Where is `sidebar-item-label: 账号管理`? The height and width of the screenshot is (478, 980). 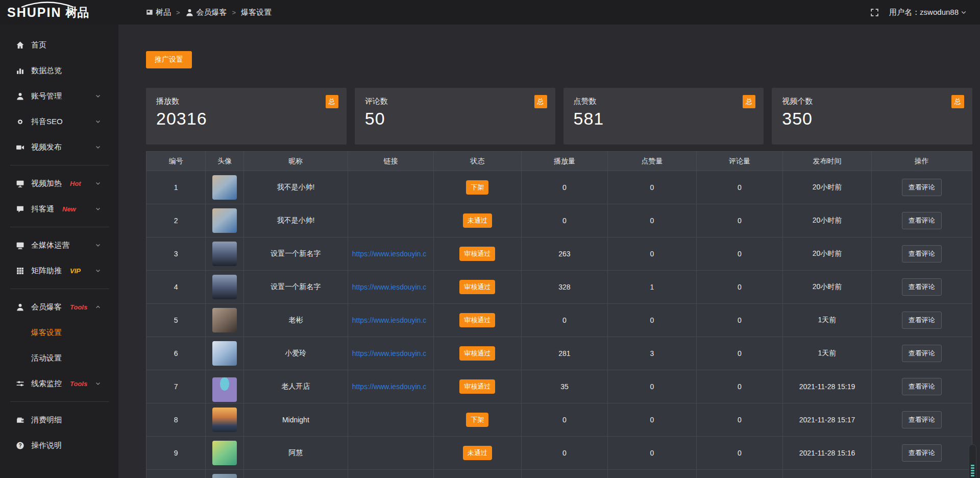
sidebar-item-label: 账号管理 is located at coordinates (46, 96).